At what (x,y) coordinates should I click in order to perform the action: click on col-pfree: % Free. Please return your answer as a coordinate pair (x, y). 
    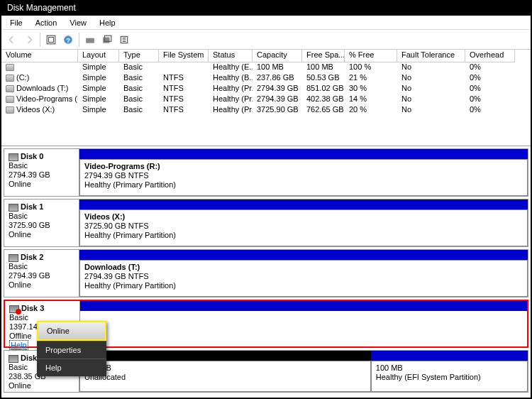
    Looking at the image, I should click on (371, 56).